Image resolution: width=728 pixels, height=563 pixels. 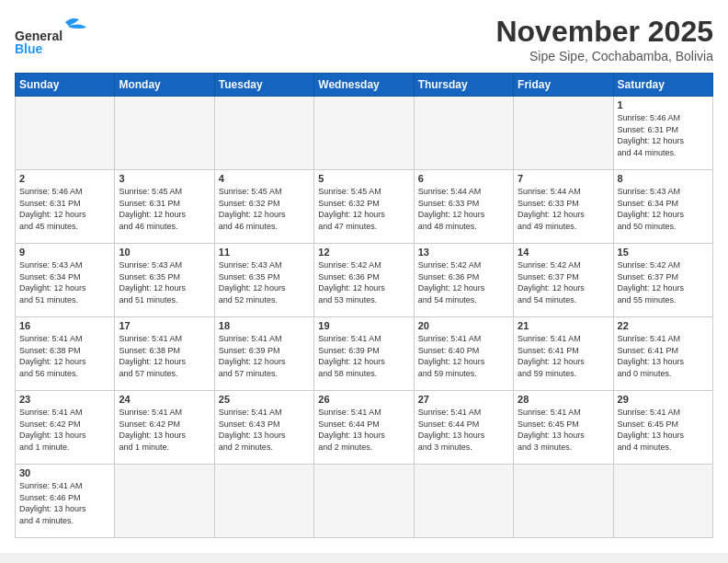 What do you see at coordinates (364, 326) in the screenshot?
I see `day-number: 19` at bounding box center [364, 326].